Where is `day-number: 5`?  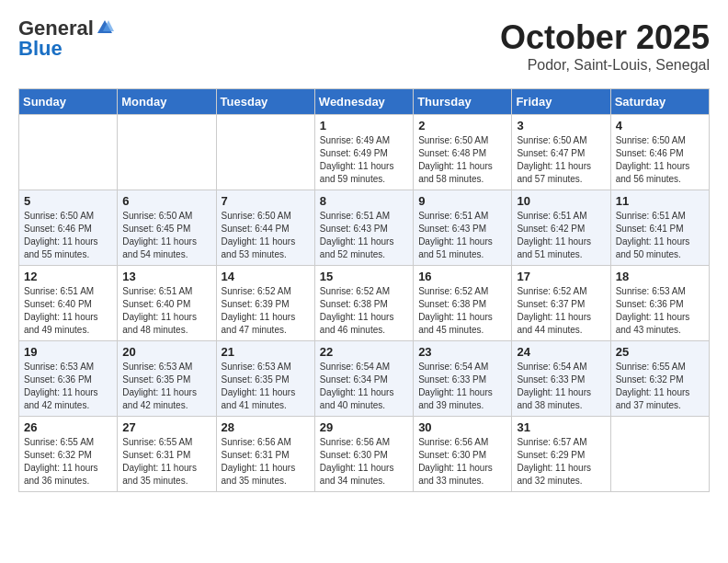
day-number: 5 is located at coordinates (68, 201).